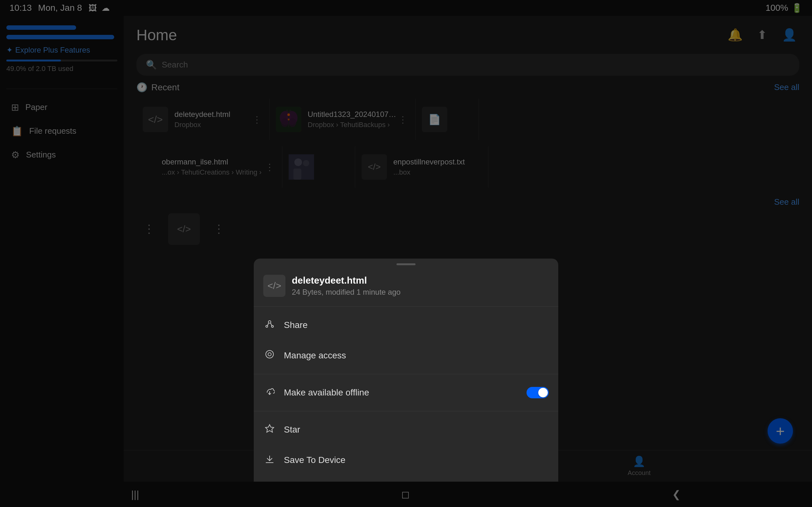 The width and height of the screenshot is (812, 507). I want to click on star-icon, so click(270, 430).